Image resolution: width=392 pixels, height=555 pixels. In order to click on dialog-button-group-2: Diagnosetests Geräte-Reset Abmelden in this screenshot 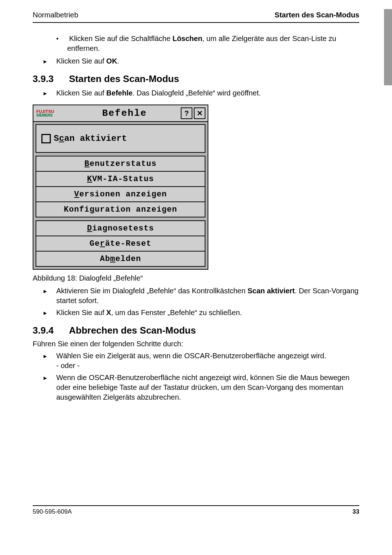, I will do `click(121, 244)`.